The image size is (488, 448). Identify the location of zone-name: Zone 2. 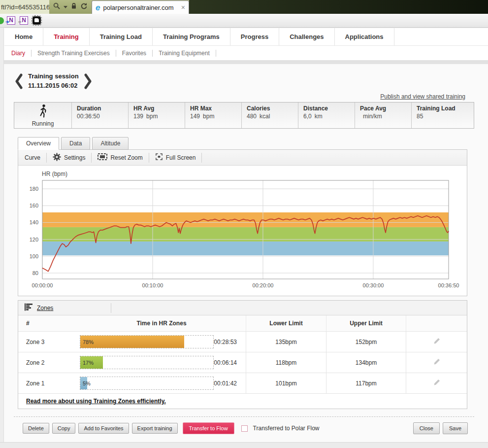
(48, 363).